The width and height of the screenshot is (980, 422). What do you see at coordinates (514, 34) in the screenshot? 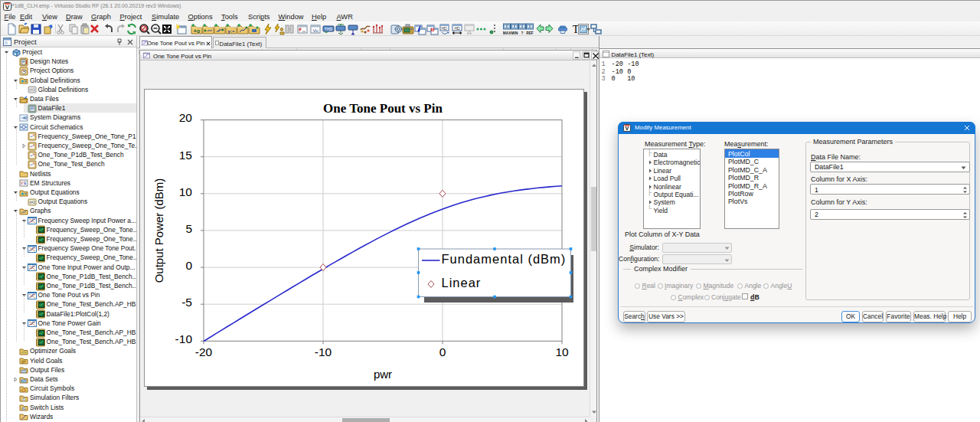
I see `svg-text: MIN` at bounding box center [514, 34].